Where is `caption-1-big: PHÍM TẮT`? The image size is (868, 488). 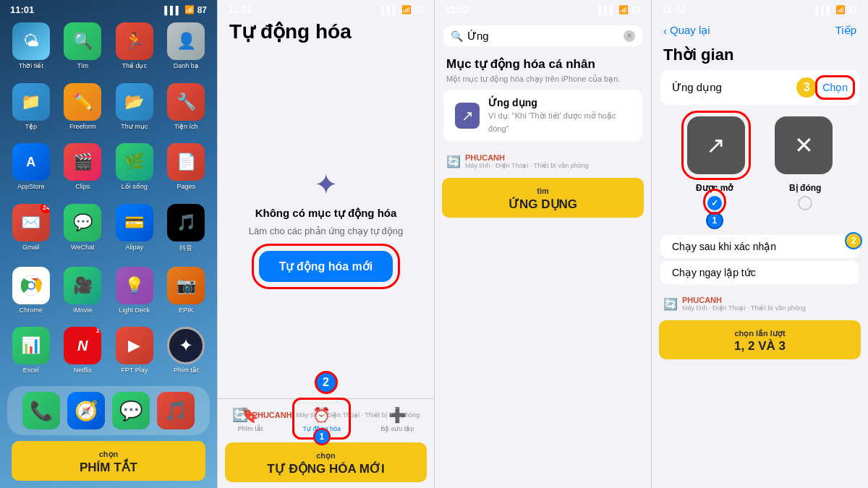 caption-1-big: PHÍM TẮT is located at coordinates (109, 467).